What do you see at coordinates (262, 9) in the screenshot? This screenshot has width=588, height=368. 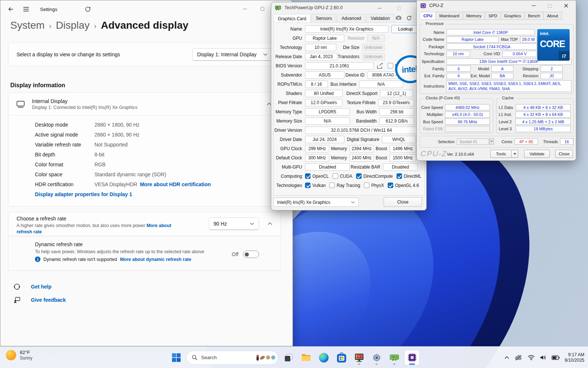 I see `settings-maximize-button` at bounding box center [262, 9].